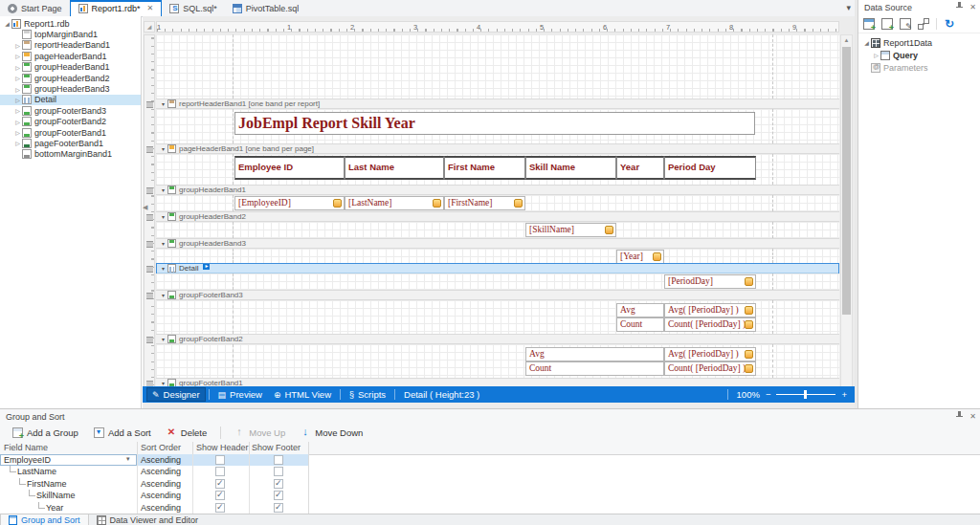 The height and width of the screenshot is (525, 980). Describe the element at coordinates (498, 126) in the screenshot. I see `band-content-reportheaderband1: JobEmpl Report Skill Year` at that location.